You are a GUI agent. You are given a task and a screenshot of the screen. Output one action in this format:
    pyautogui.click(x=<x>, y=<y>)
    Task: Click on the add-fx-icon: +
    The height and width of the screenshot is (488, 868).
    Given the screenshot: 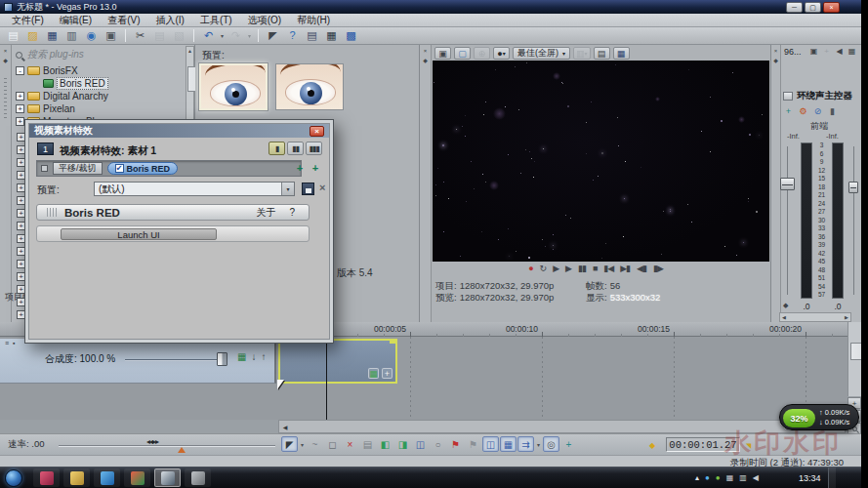 What is the action you would take?
    pyautogui.click(x=315, y=168)
    